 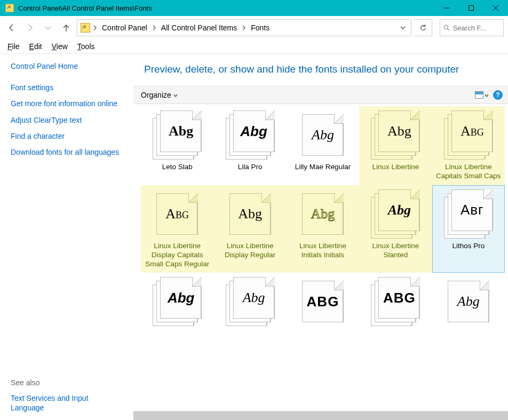 What do you see at coordinates (10, 8) in the screenshot?
I see `app-icon` at bounding box center [10, 8].